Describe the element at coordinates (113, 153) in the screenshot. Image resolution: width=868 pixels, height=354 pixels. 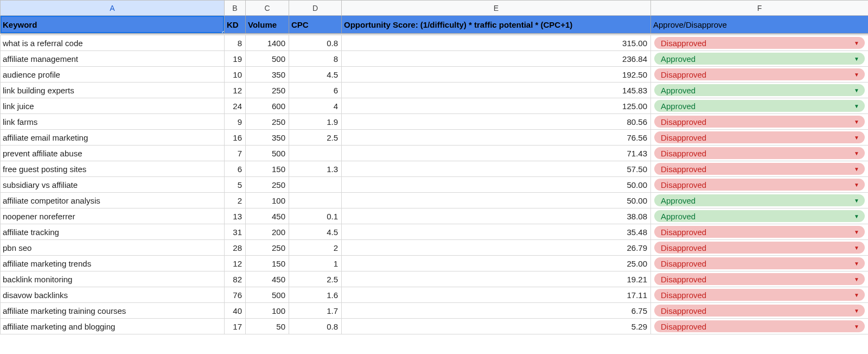
I see `cell-keyword: prevent affiliate abuse` at that location.